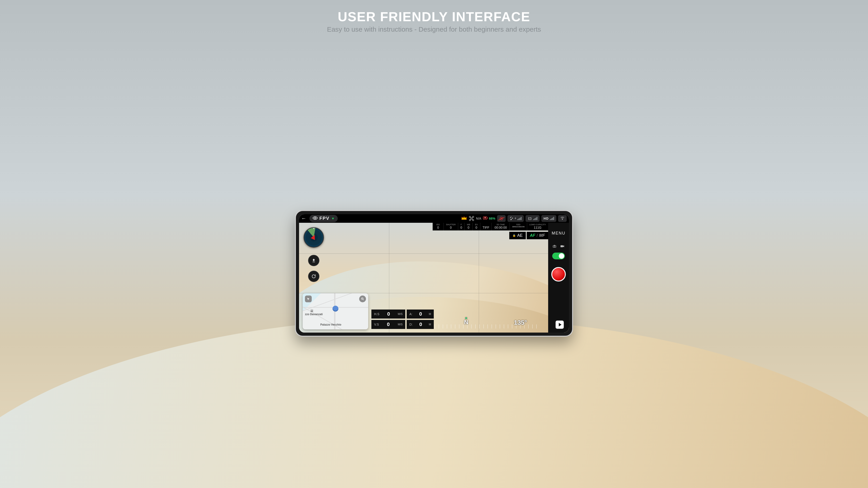 The image size is (868, 488). I want to click on lock-icon: 🔒, so click(514, 235).